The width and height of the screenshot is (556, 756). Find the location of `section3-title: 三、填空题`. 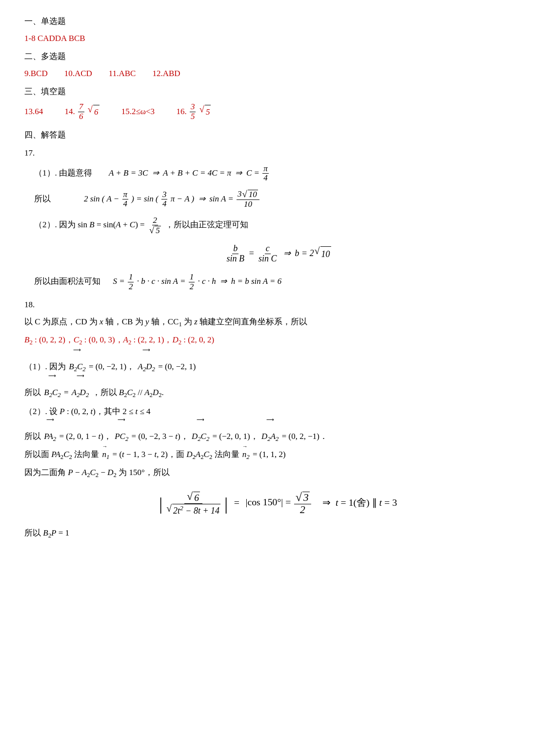

section3-title: 三、填空题 is located at coordinates (278, 92).